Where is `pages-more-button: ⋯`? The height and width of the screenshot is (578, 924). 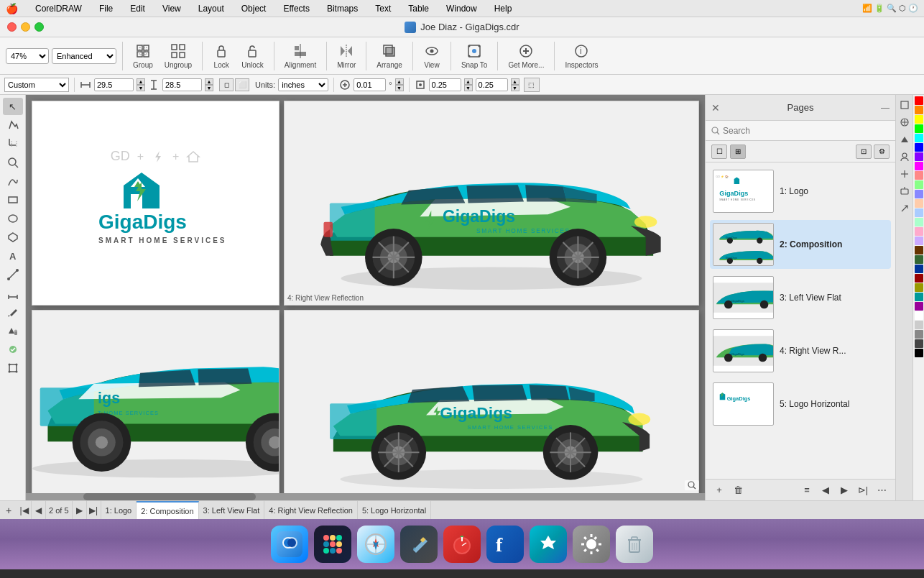
pages-more-button: ⋯ is located at coordinates (882, 490).